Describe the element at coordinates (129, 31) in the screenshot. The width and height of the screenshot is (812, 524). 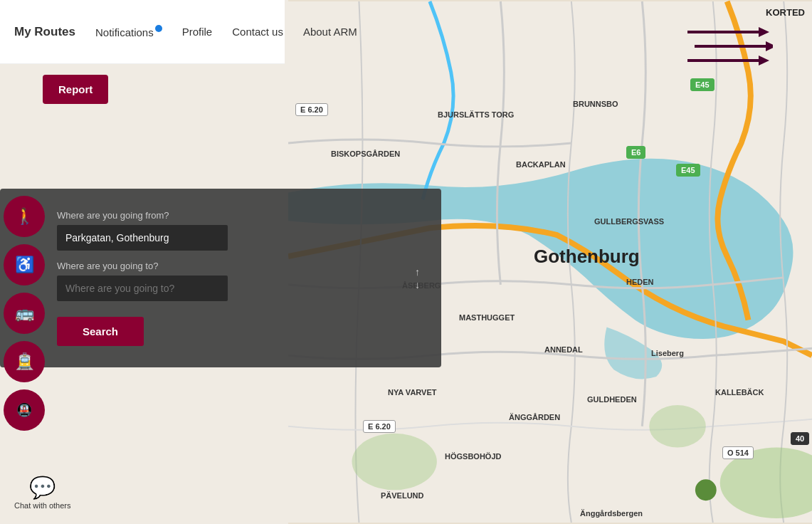
I see `nav-notifications: Notifications` at that location.